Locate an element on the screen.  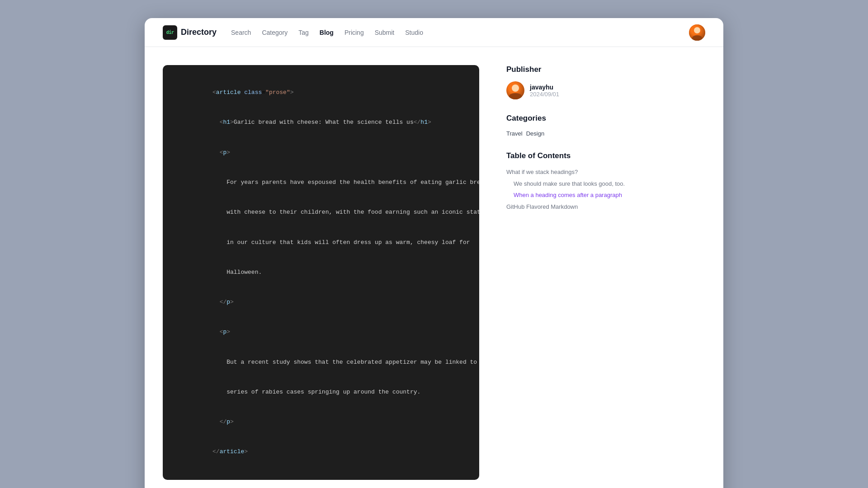
code-line-10: But a recent study shows that the celebr… is located at coordinates (321, 362).